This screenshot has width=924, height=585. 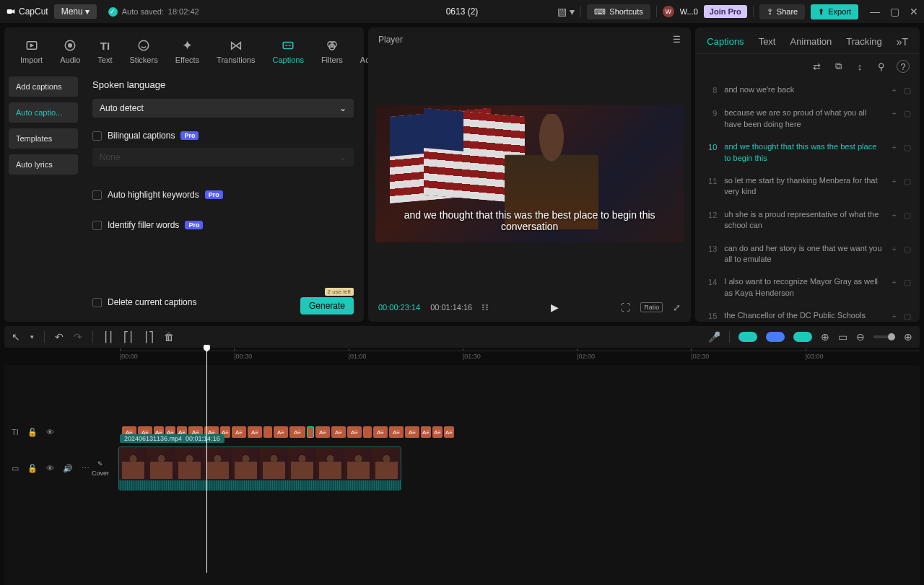 What do you see at coordinates (223, 108) in the screenshot?
I see `language-dropdown: Auto detect ⌄` at bounding box center [223, 108].